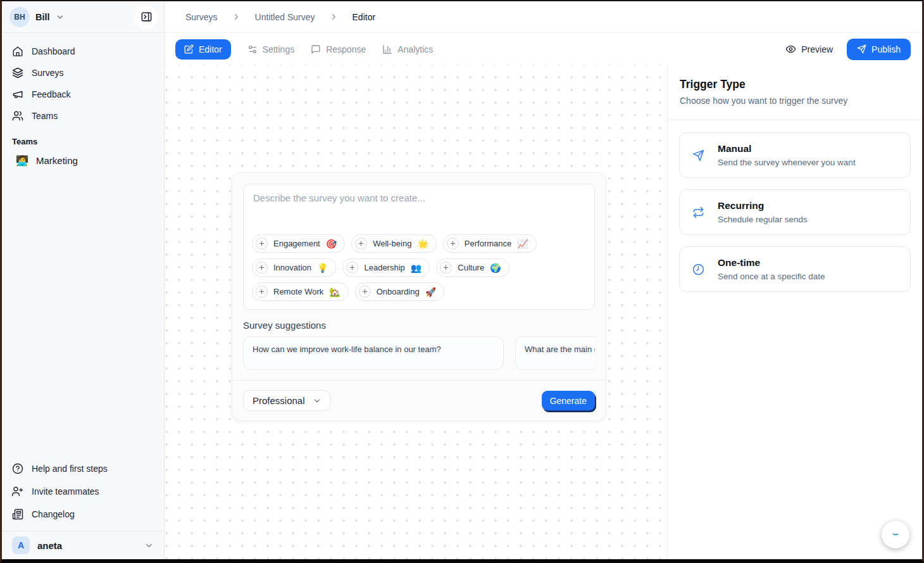 This screenshot has height=563, width=924. Describe the element at coordinates (419, 272) in the screenshot. I see `topic-chips: Engagement 🎯 Well-being 🌟 Performance` at that location.